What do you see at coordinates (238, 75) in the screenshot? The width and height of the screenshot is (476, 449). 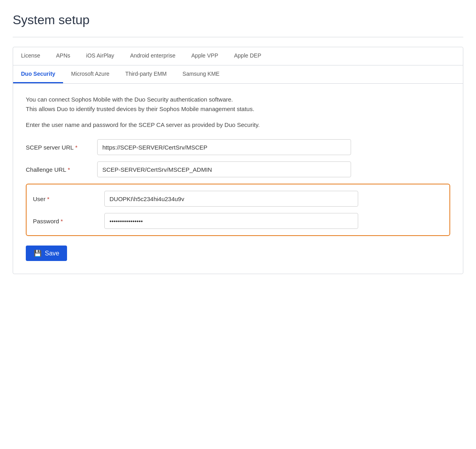 I see `tabs-row-2: Duo Security Microsoft Azure Third-party…` at bounding box center [238, 75].